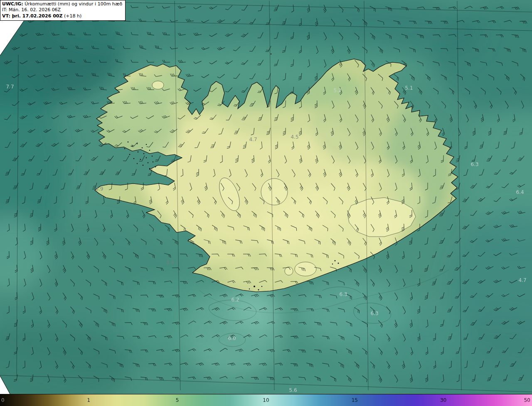 This screenshot has width=532, height=406. What do you see at coordinates (355, 400) in the screenshot?
I see `colorbar-tick-15: 15` at bounding box center [355, 400].